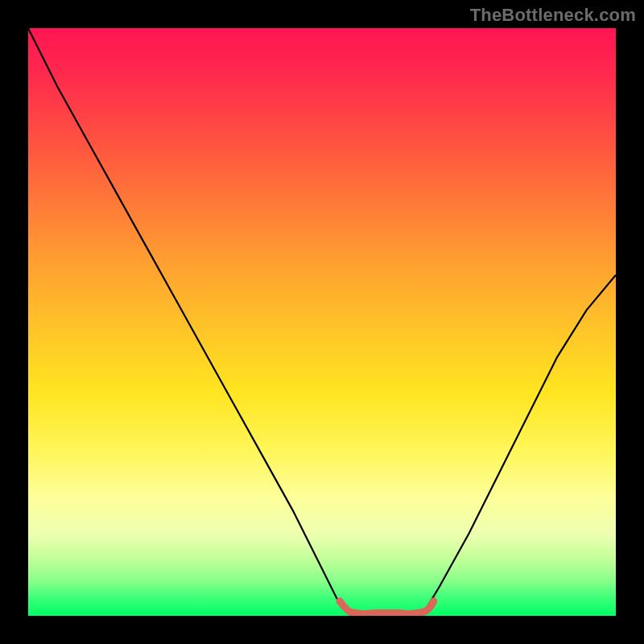  I want to click on watermark-text: TheBottleneck.com, so click(553, 15).